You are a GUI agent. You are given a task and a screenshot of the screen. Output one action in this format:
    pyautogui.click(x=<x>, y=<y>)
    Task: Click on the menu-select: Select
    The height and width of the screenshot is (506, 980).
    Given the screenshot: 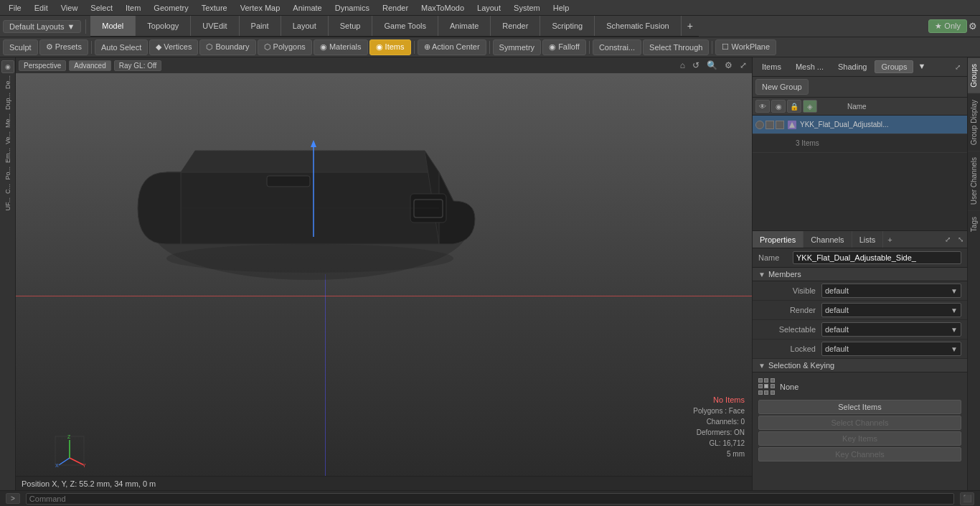 What is the action you would take?
    pyautogui.click(x=102, y=8)
    